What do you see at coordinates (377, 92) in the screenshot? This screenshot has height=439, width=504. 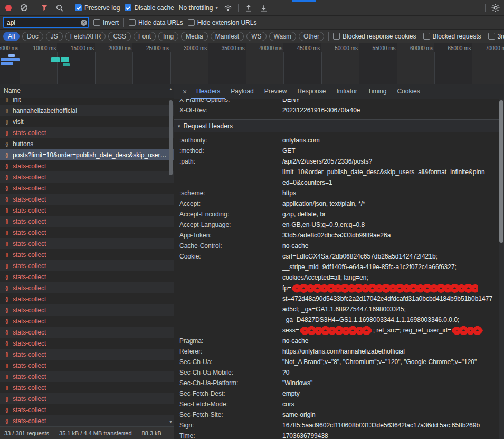 I see `tab-timing: Timing` at bounding box center [377, 92].